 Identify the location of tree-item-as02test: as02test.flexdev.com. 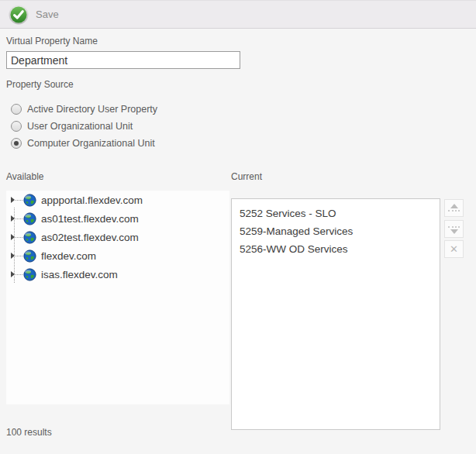
(118, 237).